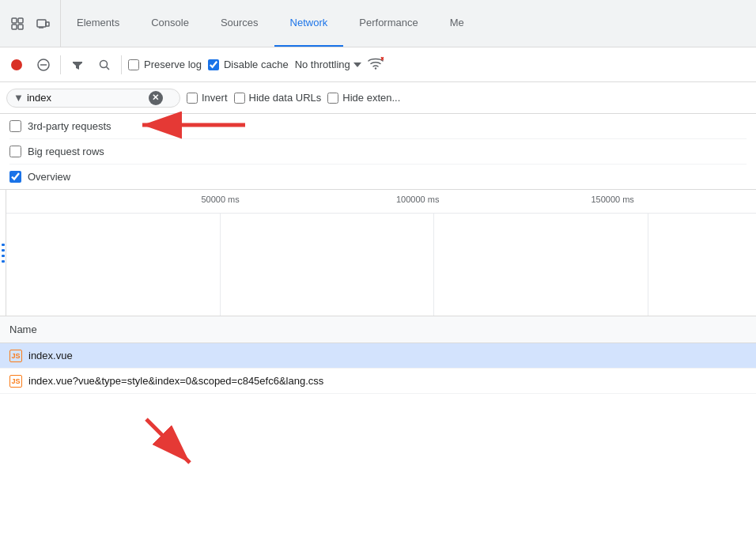 The width and height of the screenshot is (756, 560). I want to click on timeline-left-panel, so click(3, 253).